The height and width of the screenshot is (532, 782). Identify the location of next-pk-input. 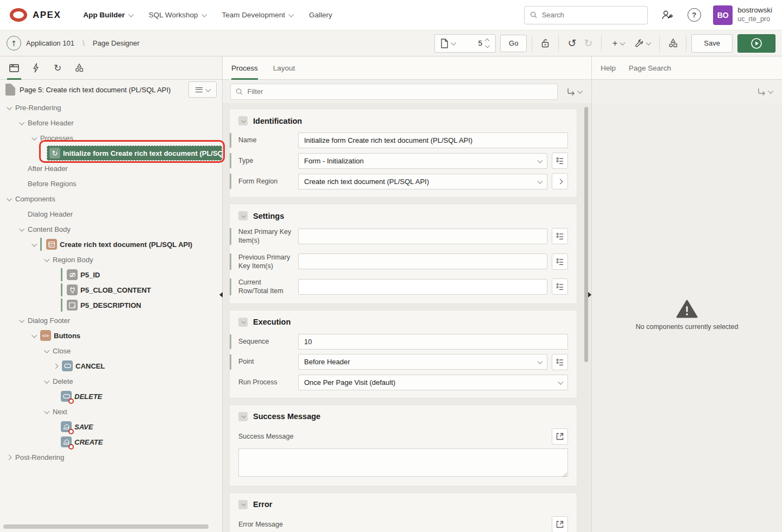
(422, 237).